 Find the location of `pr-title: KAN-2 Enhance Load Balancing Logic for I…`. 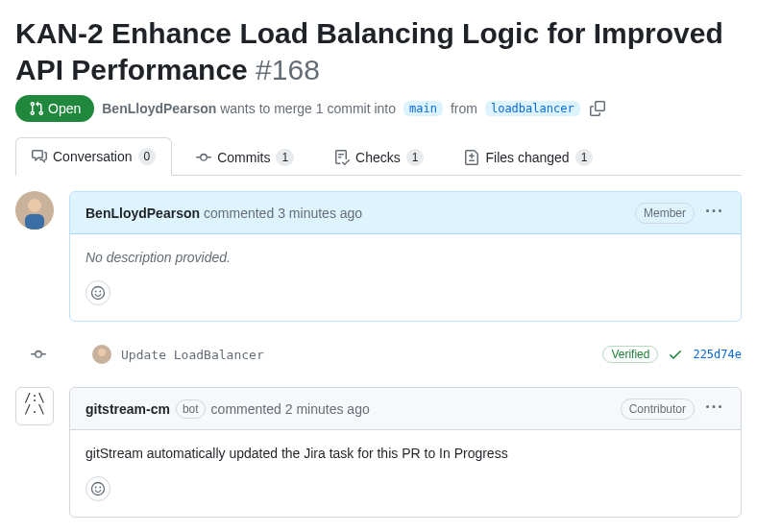

pr-title: KAN-2 Enhance Load Balancing Logic for I… is located at coordinates (378, 52).